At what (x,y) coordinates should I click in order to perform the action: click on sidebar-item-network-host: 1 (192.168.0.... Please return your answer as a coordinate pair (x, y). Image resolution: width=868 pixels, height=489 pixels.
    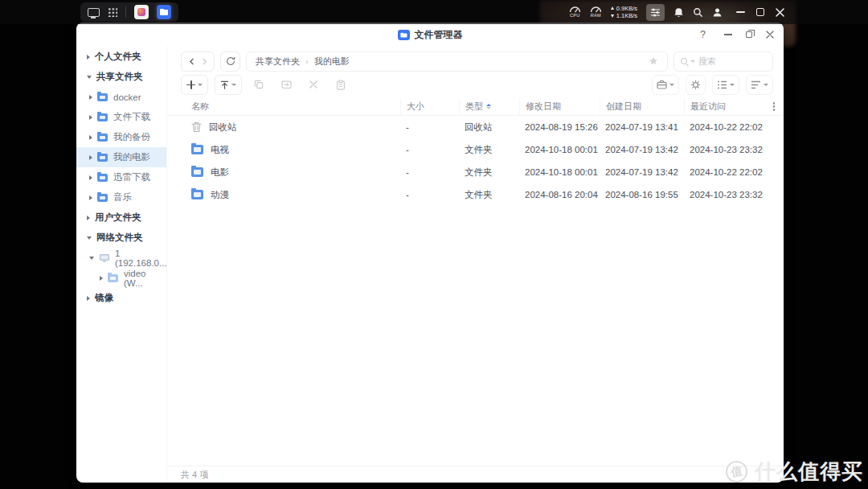
    Looking at the image, I should click on (121, 257).